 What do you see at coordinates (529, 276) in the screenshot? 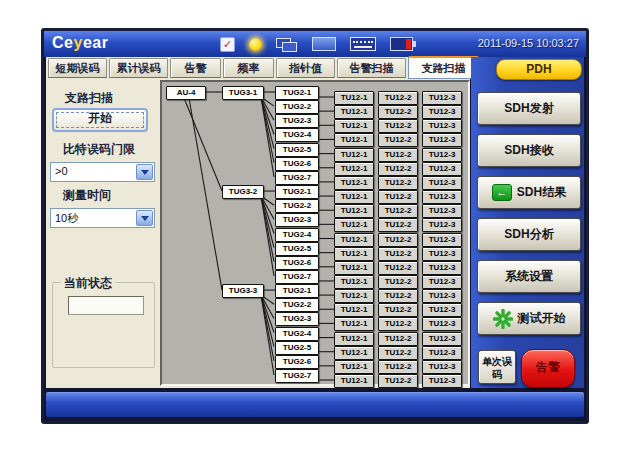
I see `sidebar-button-系统设置: 系统设置` at bounding box center [529, 276].